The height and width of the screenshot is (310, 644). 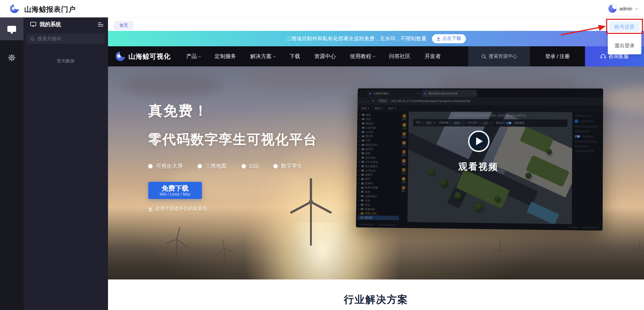 What do you see at coordinates (166, 166) in the screenshot?
I see `hero-feature: 可视化大屏` at bounding box center [166, 166].